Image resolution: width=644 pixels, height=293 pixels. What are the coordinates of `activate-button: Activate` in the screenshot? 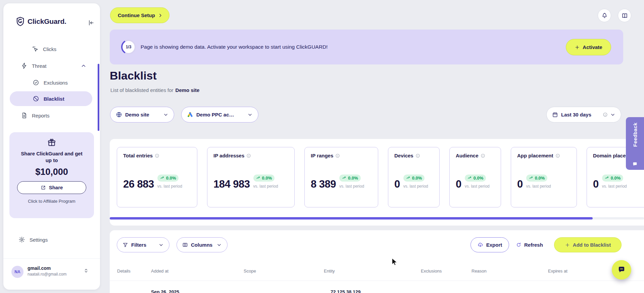 It's located at (589, 47).